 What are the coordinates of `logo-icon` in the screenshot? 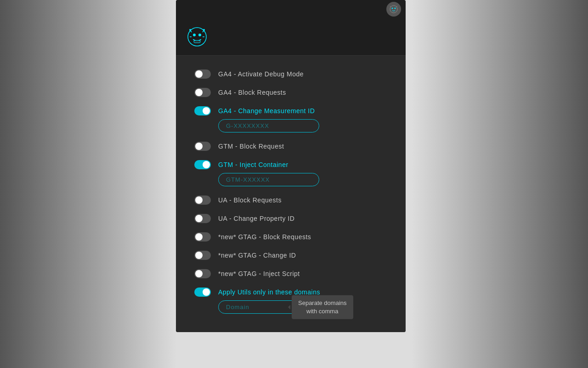 It's located at (197, 37).